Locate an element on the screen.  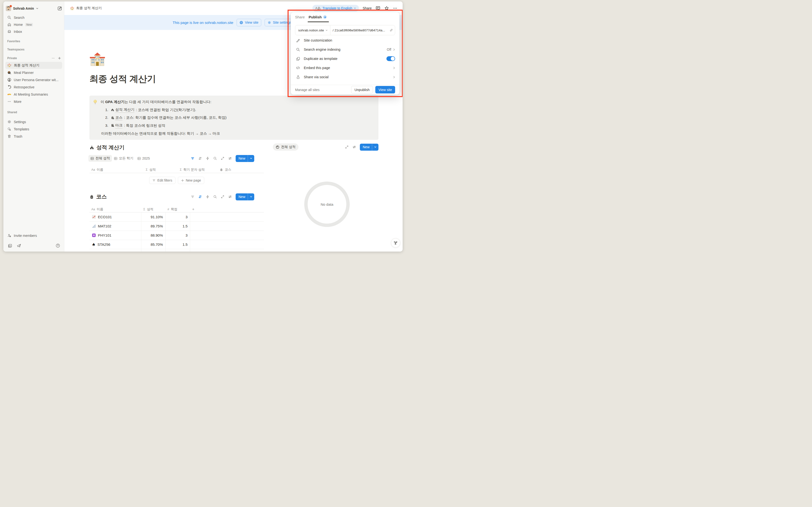
tab-share: Share is located at coordinates (300, 17).